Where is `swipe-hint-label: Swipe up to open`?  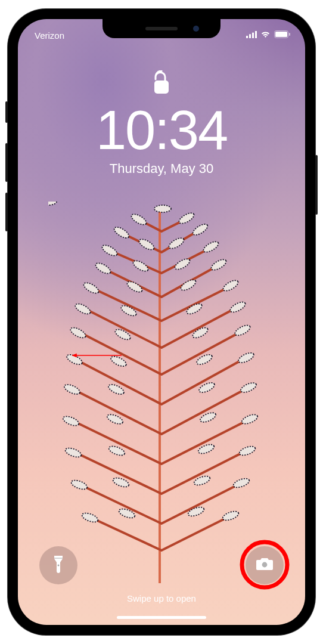 swipe-hint-label: Swipe up to open is located at coordinates (162, 599).